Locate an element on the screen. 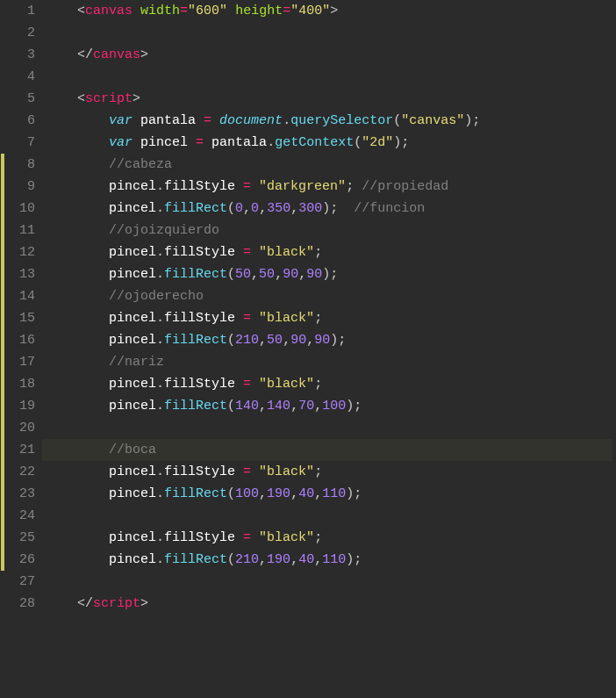  code-line: var pantala = document.querySelector("ca… is located at coordinates (327, 121).